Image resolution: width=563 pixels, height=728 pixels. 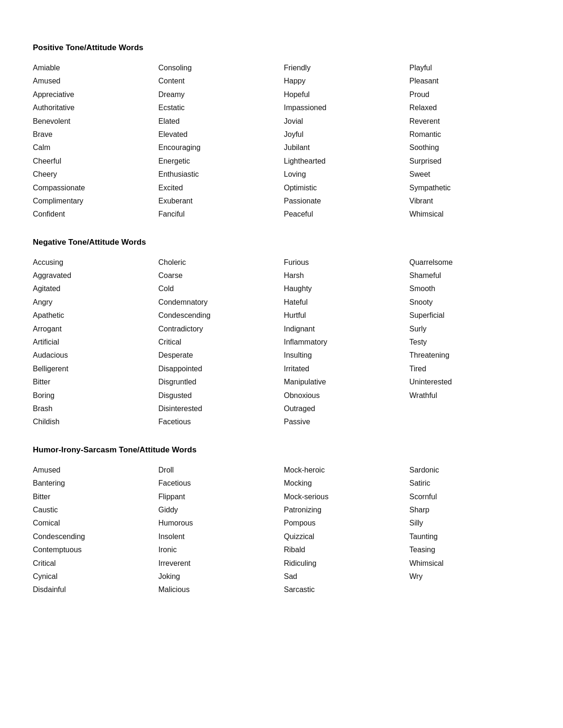 What do you see at coordinates (344, 590) in the screenshot?
I see `word-item: Sarcastic` at bounding box center [344, 590].